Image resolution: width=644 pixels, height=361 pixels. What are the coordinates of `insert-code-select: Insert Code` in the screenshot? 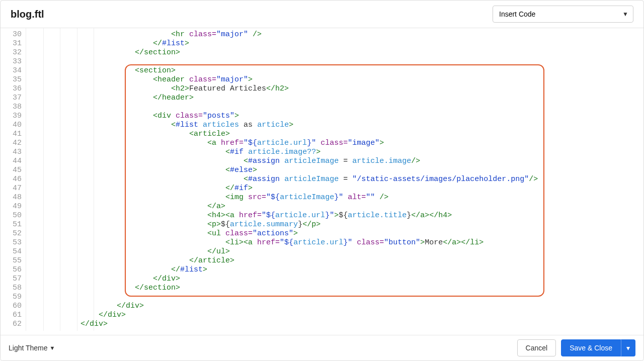 It's located at (563, 14).